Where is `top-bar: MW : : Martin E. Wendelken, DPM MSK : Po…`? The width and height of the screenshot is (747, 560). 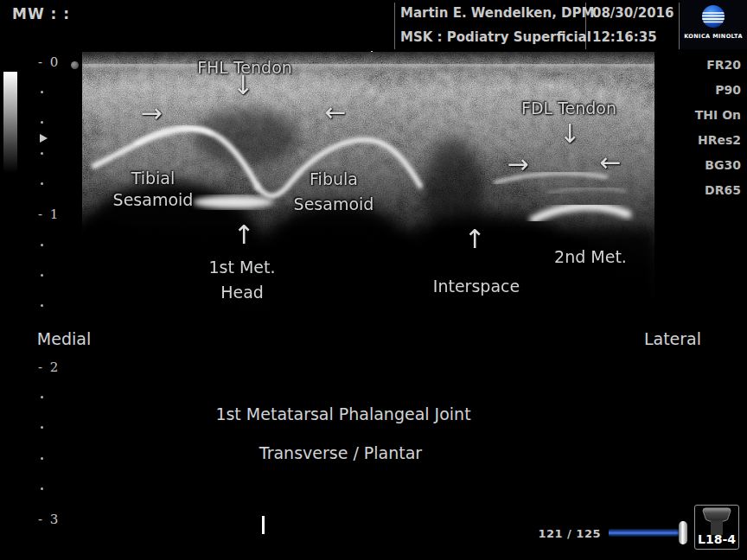
top-bar: MW : : Martin E. Wendelken, DPM MSK : Po… is located at coordinates (374, 24).